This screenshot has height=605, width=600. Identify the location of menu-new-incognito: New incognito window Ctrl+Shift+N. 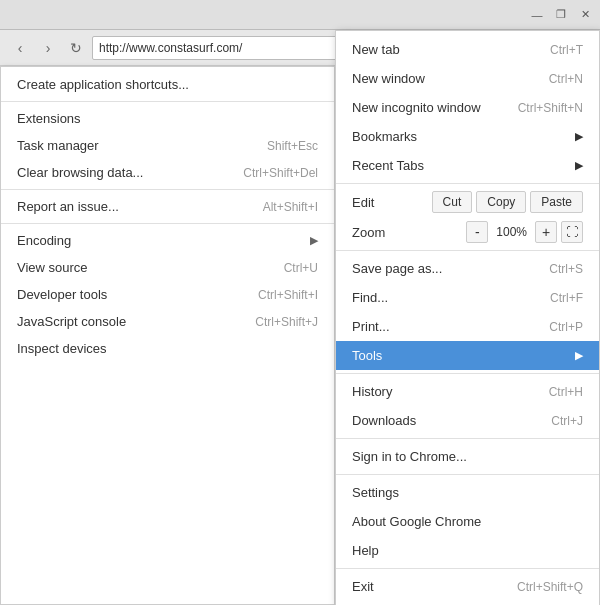
(468, 108).